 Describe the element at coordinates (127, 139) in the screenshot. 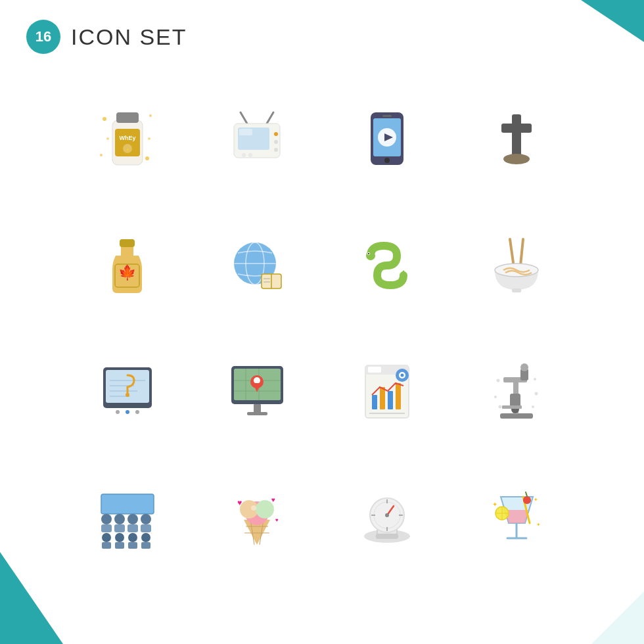

I see `icon-whey-protein: WhEy ⚡` at that location.